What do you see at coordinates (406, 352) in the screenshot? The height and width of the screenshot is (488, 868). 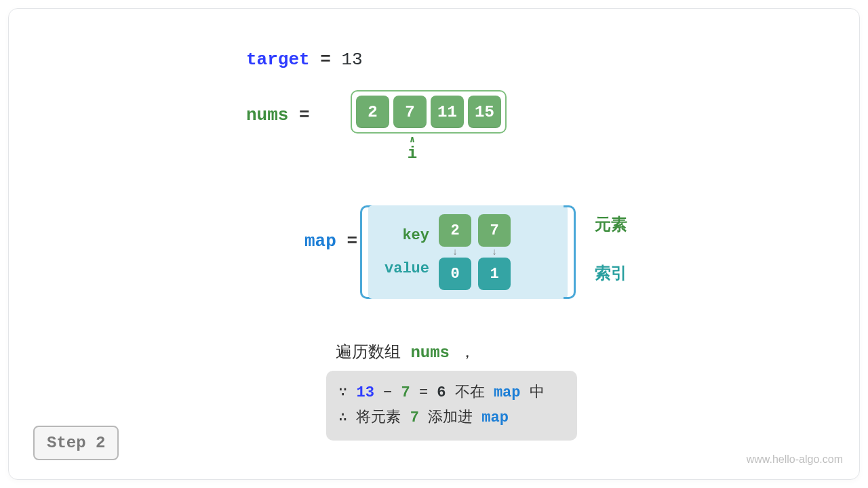 I see `description-line: 遍历数组 nums ，` at bounding box center [406, 352].